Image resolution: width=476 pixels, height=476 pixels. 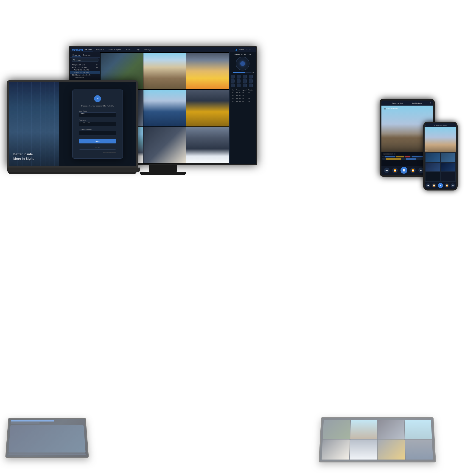 What do you see at coordinates (85, 72) in the screenshot?
I see `tree-item-cam2: Abby-1 192.168.6.41` at bounding box center [85, 72].